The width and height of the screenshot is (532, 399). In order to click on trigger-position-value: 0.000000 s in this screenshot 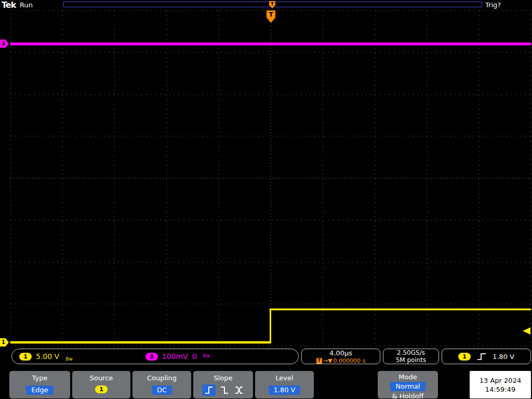, I will do `click(349, 361)`.